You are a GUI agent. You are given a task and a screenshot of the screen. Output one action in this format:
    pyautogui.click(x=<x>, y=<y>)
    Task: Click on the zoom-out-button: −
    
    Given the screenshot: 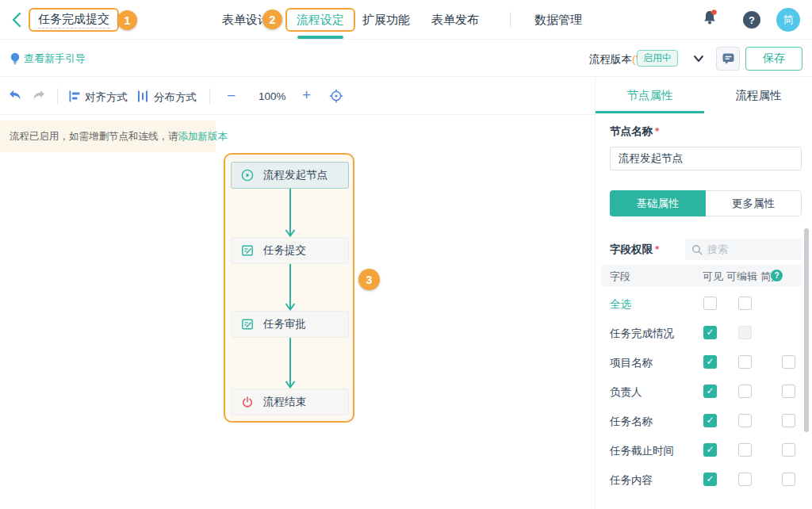 What is the action you would take?
    pyautogui.click(x=232, y=95)
    